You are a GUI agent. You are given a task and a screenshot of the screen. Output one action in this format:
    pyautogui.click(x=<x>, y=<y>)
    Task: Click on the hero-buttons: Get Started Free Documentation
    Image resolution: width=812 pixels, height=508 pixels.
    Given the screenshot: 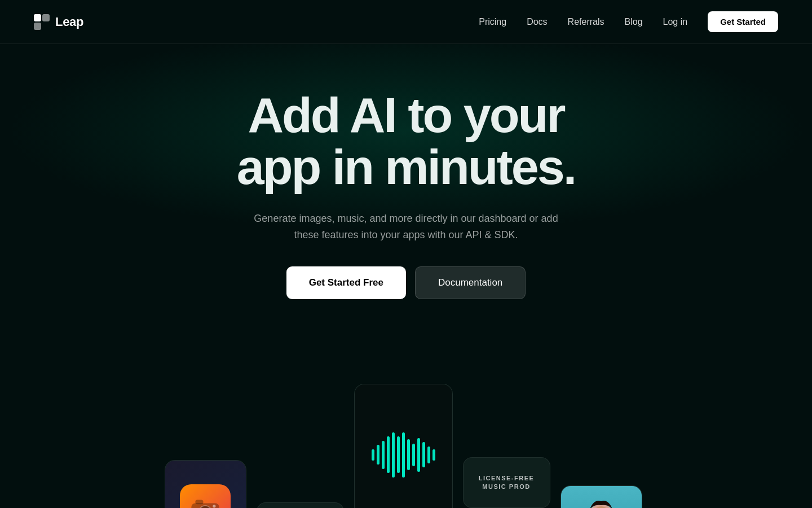 What is the action you would take?
    pyautogui.click(x=406, y=283)
    